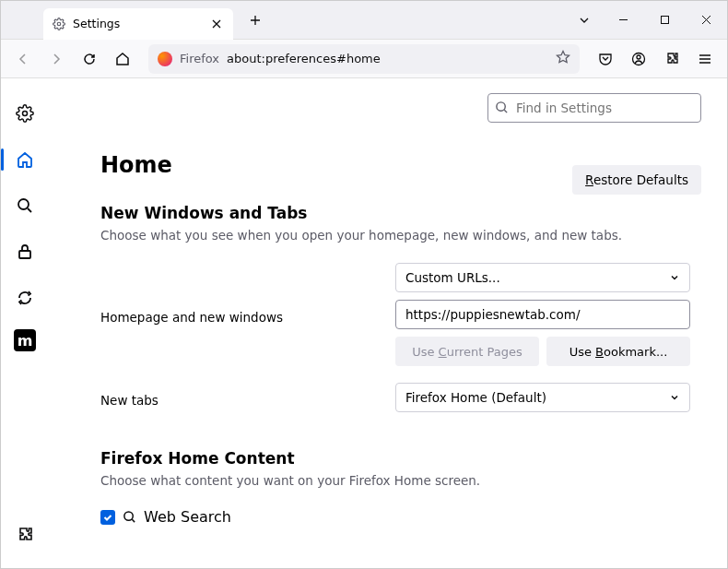 Image resolution: width=728 pixels, height=569 pixels. Describe the element at coordinates (25, 340) in the screenshot. I see `sidebar-more-mozilla: m` at that location.